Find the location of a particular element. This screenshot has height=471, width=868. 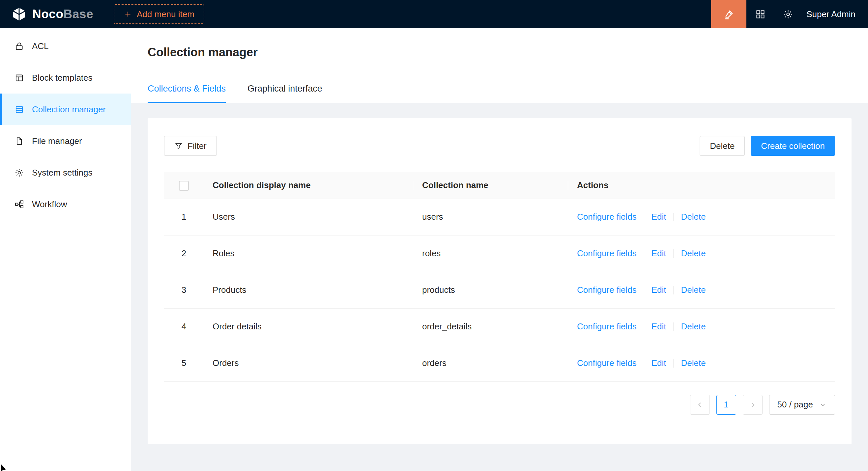

table-row: 3 Products products Configure fields Edi… is located at coordinates (499, 290).